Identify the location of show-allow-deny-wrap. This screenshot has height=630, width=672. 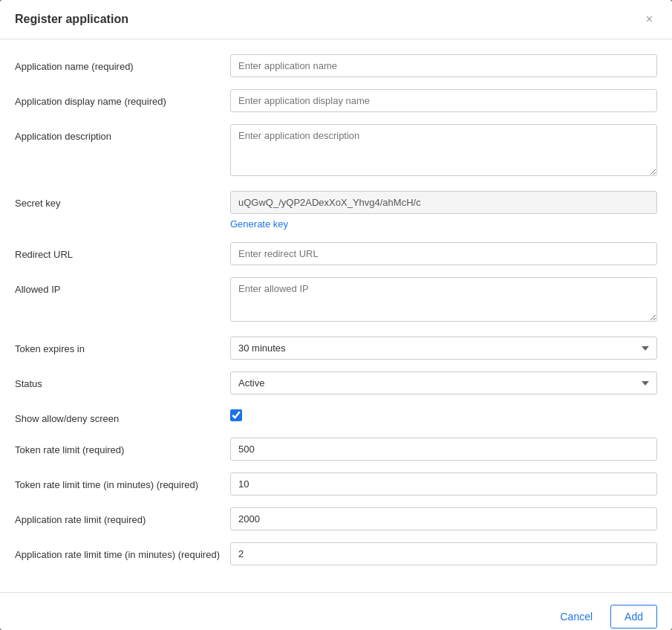
(444, 414).